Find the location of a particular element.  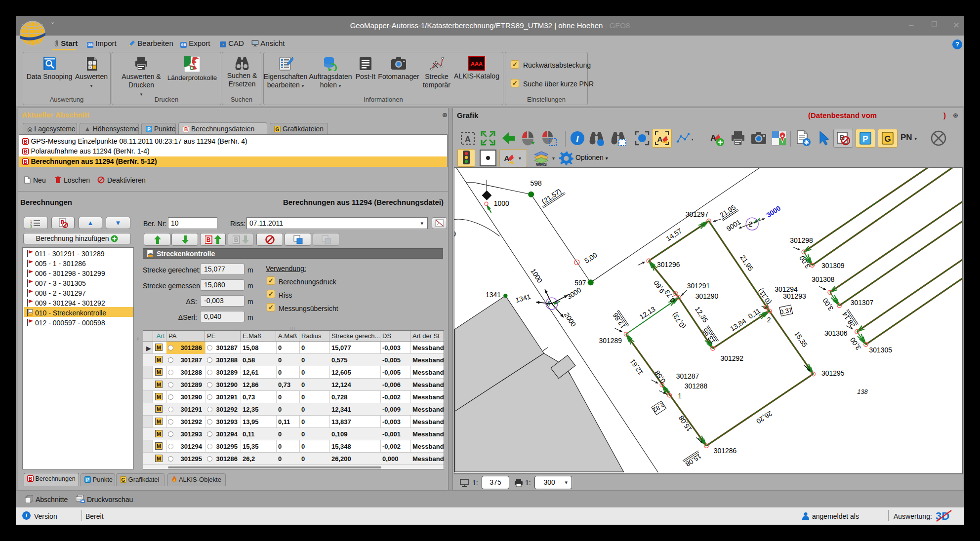

svg-text: 3 is located at coordinates (31, 226).